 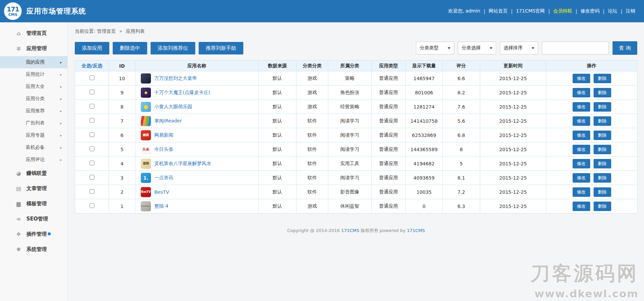 What do you see at coordinates (277, 192) in the screenshot?
I see `cell-source: 默认` at bounding box center [277, 192].